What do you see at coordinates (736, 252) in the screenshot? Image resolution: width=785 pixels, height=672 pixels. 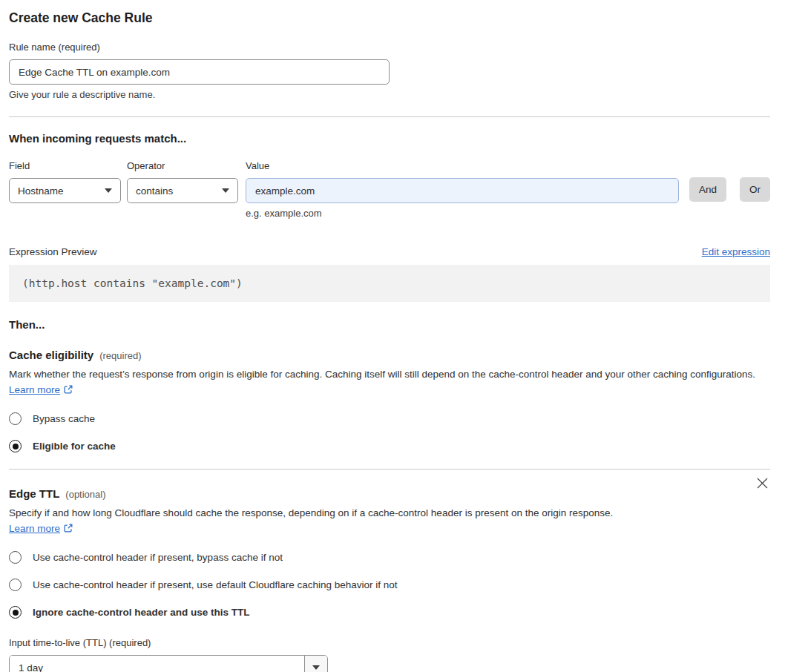 I see `edit-expression-link: Edit expression` at bounding box center [736, 252].